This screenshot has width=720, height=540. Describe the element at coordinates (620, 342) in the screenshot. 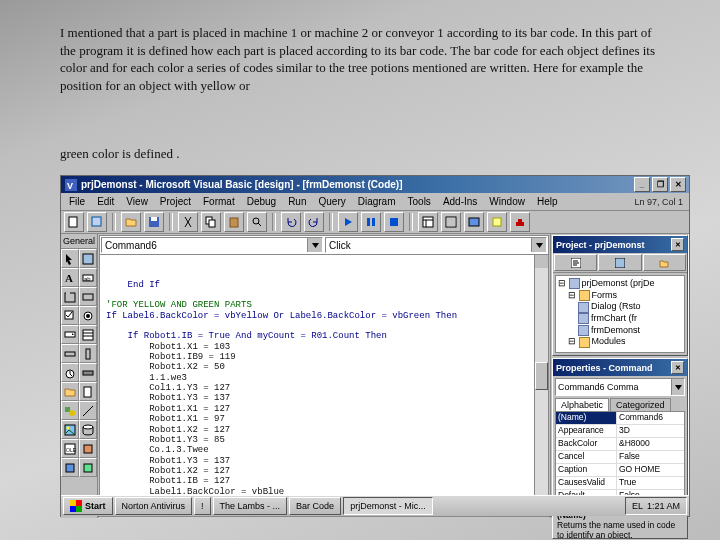

I see `tree-node: ⊟ Modules` at that location.